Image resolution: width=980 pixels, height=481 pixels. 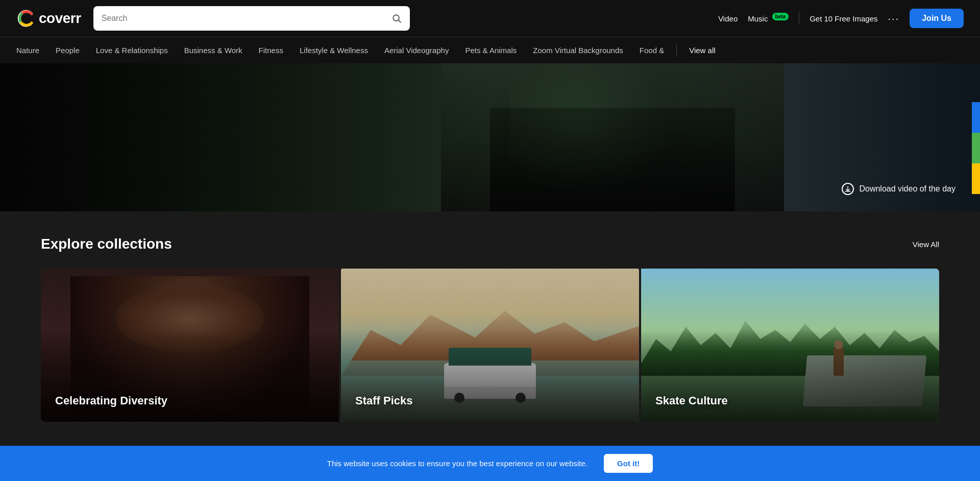 What do you see at coordinates (190, 345) in the screenshot?
I see `collection-card-diversity: Celebrating Diversity` at bounding box center [190, 345].